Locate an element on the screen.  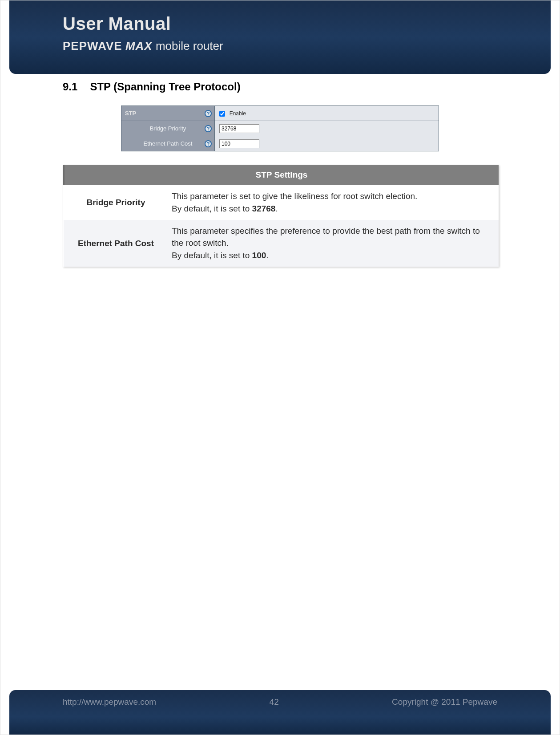
stp-config-table: STP ? Enable Bridge Priority ? is located at coordinates (280, 128).